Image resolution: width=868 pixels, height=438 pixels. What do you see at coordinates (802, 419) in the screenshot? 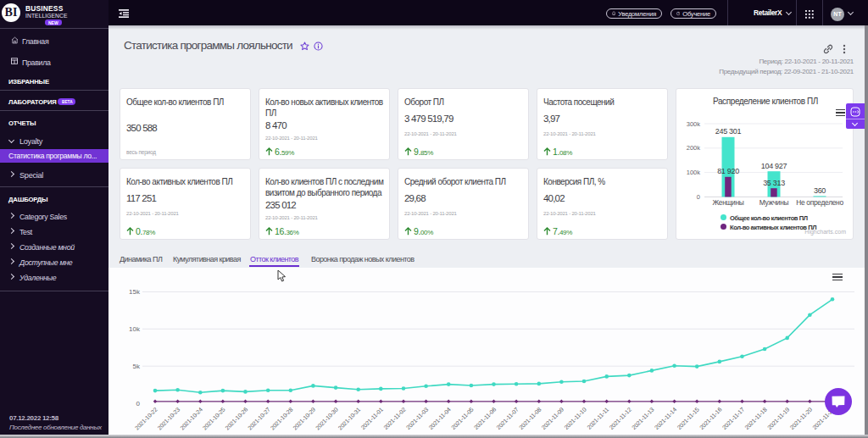
I see `svg-text: 2021-11-20` at bounding box center [802, 419].